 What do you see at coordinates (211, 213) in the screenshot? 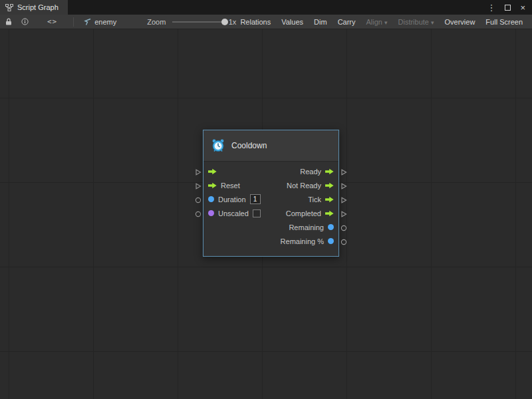
I see `value-input-port-icon-unscaled` at bounding box center [211, 213].